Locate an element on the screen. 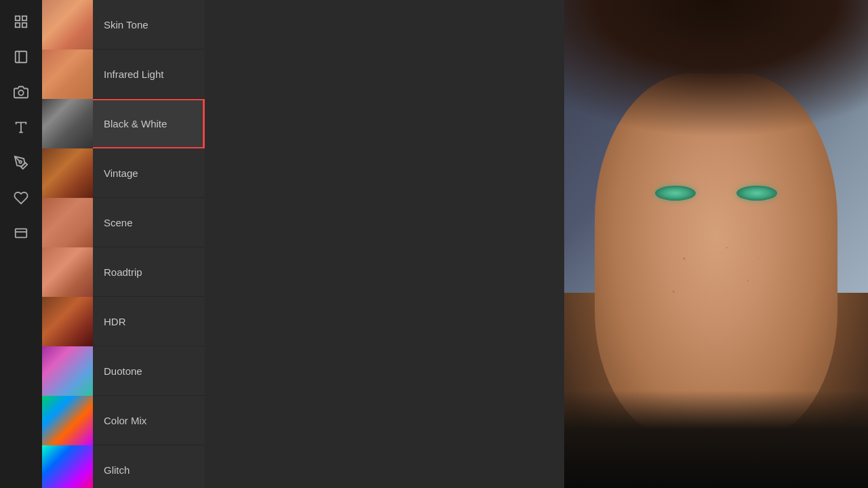 Image resolution: width=868 pixels, height=488 pixels. filter-thumb-skin-tone is located at coordinates (68, 24).